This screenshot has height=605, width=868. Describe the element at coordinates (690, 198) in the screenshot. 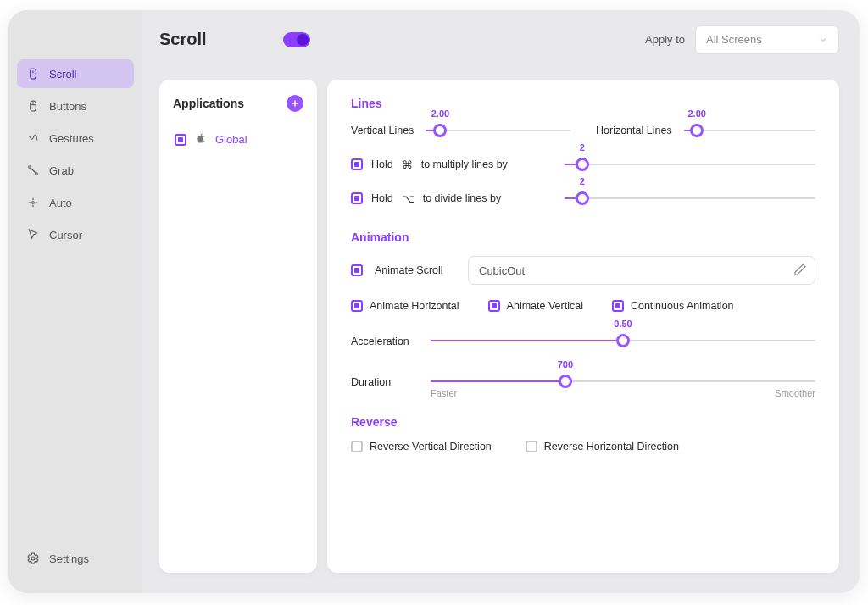

I see `divide-slider: 2` at that location.